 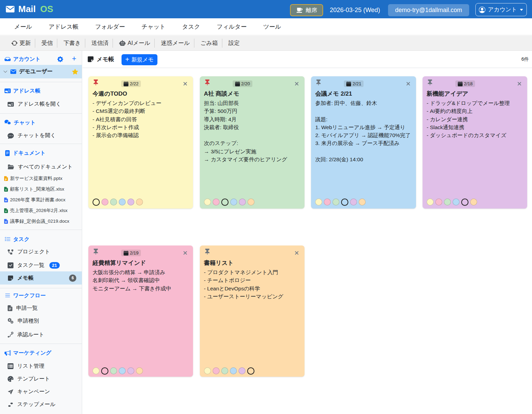 What do you see at coordinates (6, 179) in the screenshot?
I see `svg-text: p` at bounding box center [6, 179].